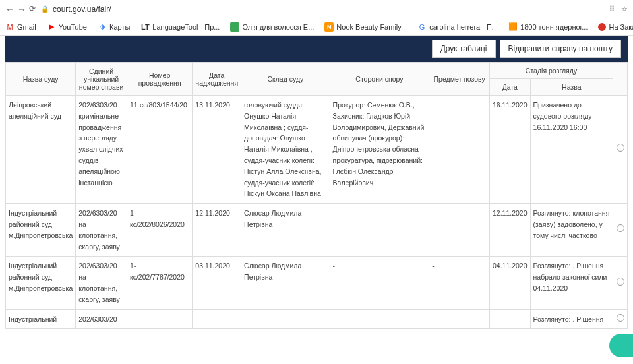 The image size is (633, 364). Describe the element at coordinates (160, 319) in the screenshot. I see `cell-case-no` at that location.